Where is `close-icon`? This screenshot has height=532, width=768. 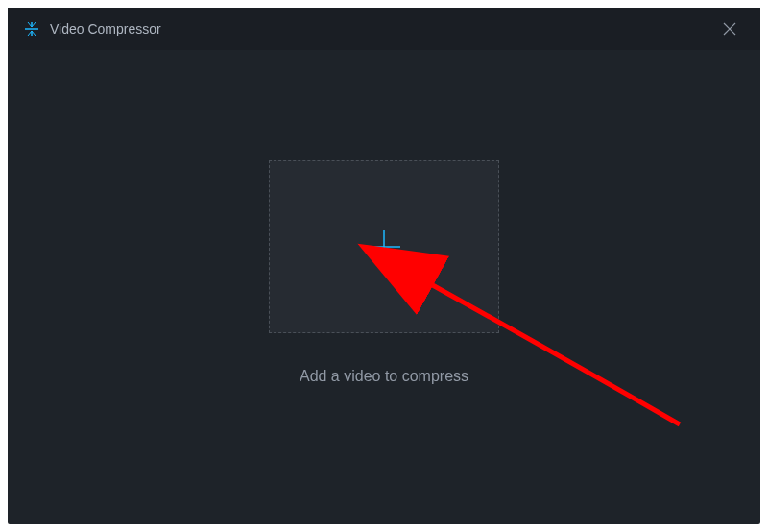
close-icon is located at coordinates (730, 29).